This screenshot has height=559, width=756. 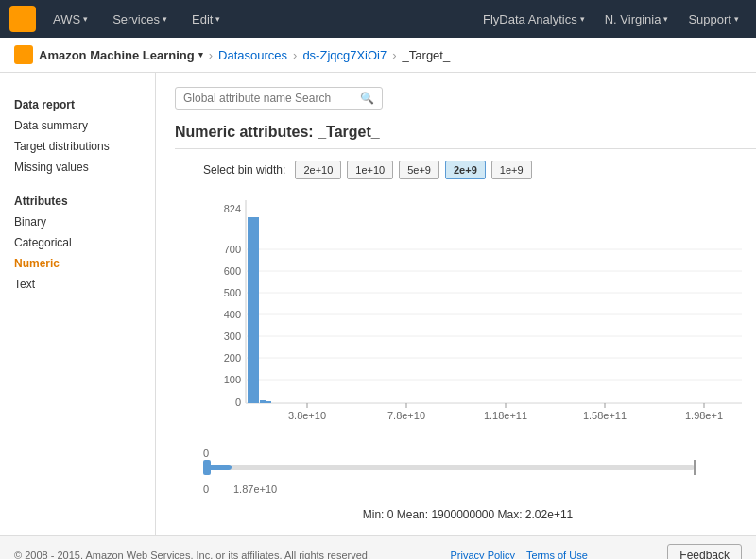 What do you see at coordinates (307, 415) in the screenshot?
I see `svg-text: 3.8e+10` at bounding box center [307, 415].